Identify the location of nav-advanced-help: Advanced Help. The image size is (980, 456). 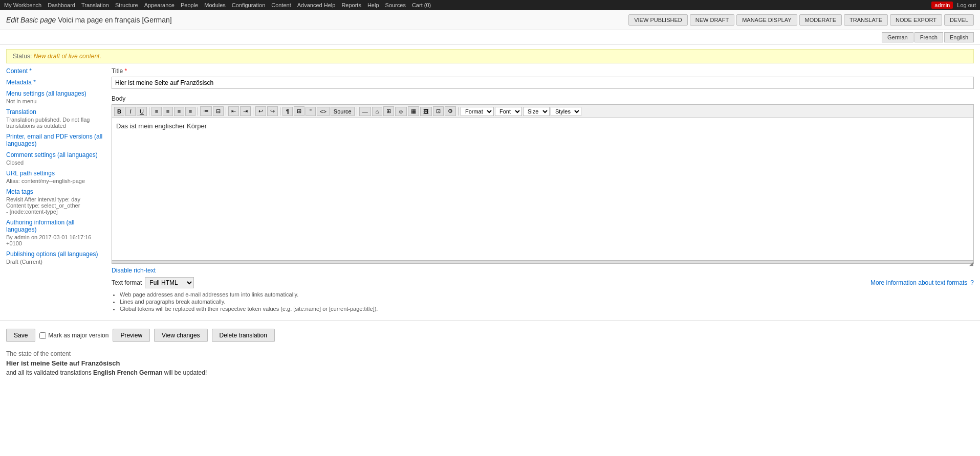
(316, 5).